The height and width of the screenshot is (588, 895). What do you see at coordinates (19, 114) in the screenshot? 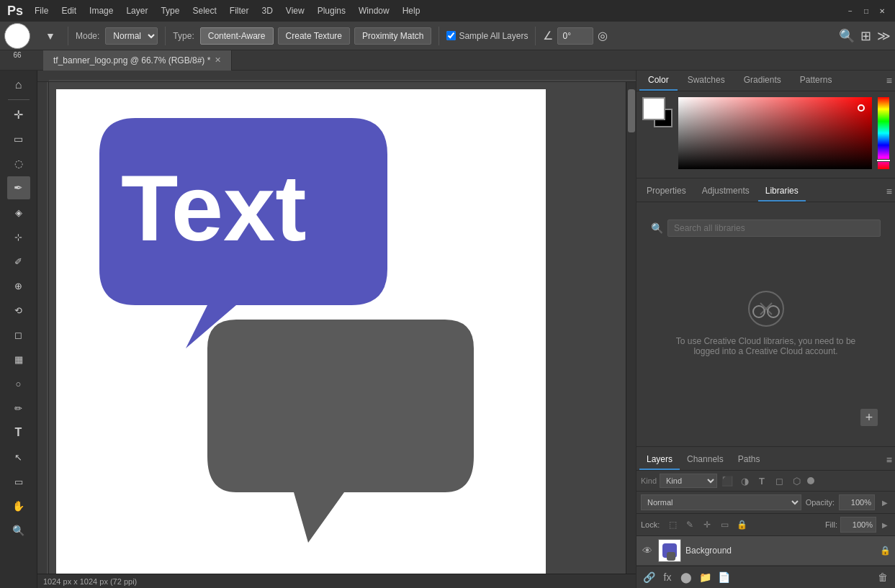
I see `move-tool: ✛` at bounding box center [19, 114].